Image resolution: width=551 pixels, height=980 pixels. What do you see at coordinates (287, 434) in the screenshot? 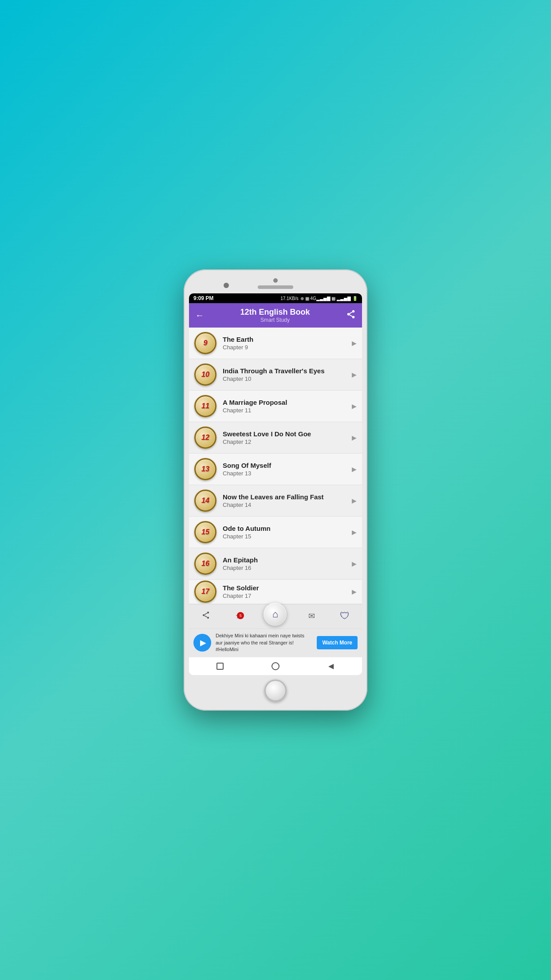
I see `chapter-title-12: Sweetest Love I Do Not Goe` at bounding box center [287, 434].